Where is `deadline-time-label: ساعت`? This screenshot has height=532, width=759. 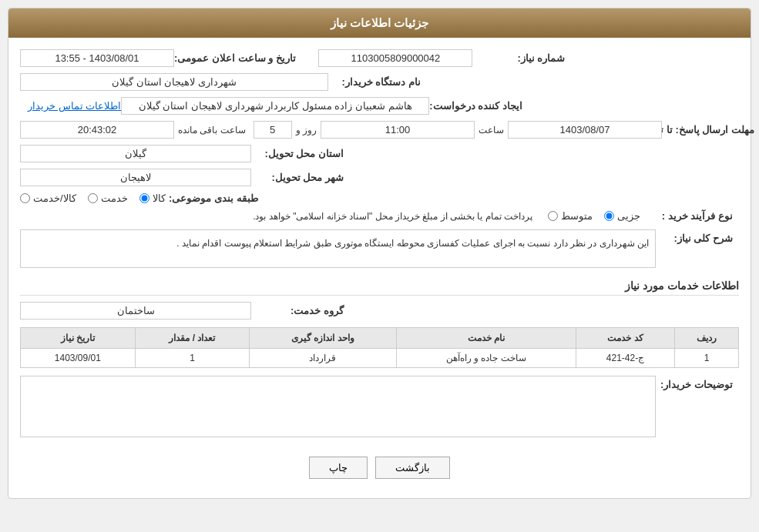
deadline-time-label: ساعت is located at coordinates (492, 130).